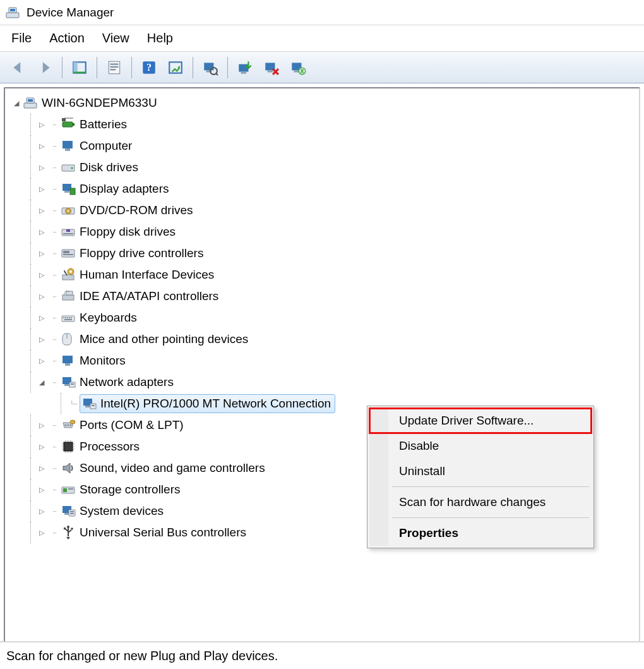  I want to click on tree-item-label: Intel(R) PRO/1000 MT Network Connection, so click(216, 404).